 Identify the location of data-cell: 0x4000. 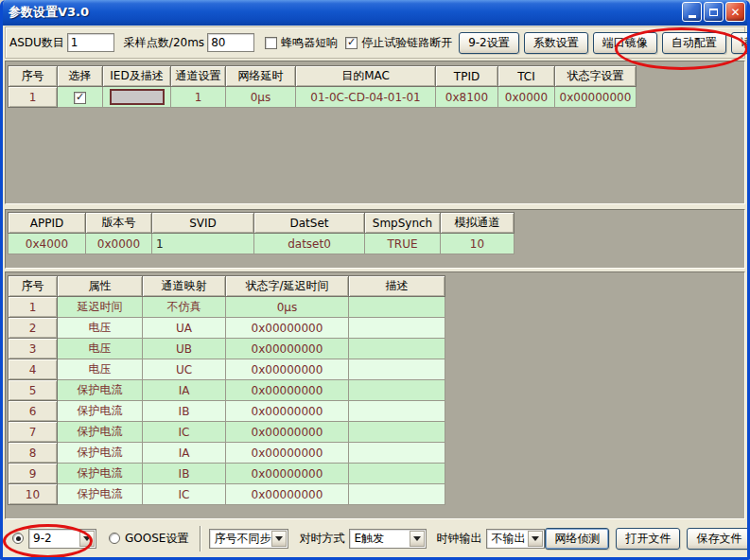
(47, 244).